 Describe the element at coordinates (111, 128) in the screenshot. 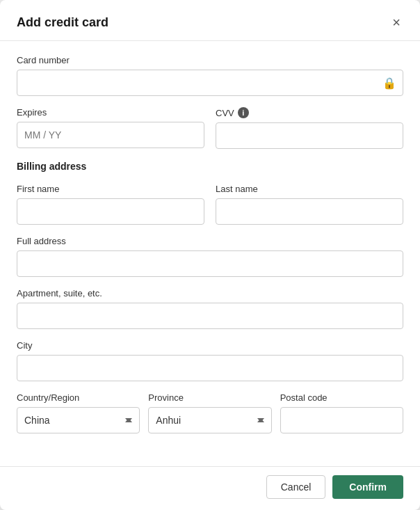

I see `expires-group: Expires` at that location.